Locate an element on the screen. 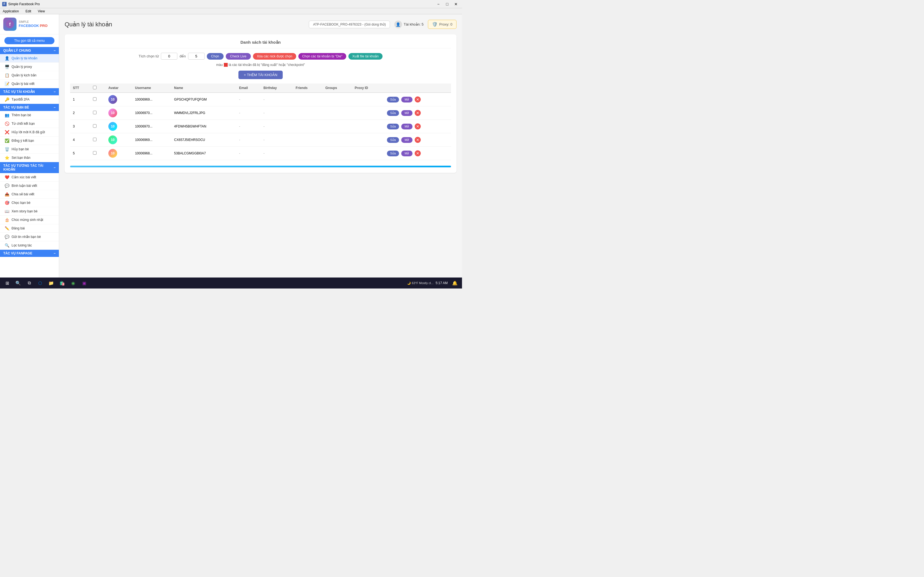  sidebar-item-them-ban-be: 👥 Thêm bạn bè is located at coordinates (29, 115).